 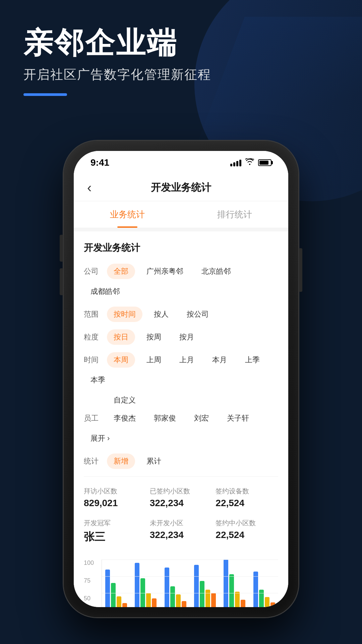 I want to click on undeveloped-label: 未开发小区, so click(x=181, y=523).